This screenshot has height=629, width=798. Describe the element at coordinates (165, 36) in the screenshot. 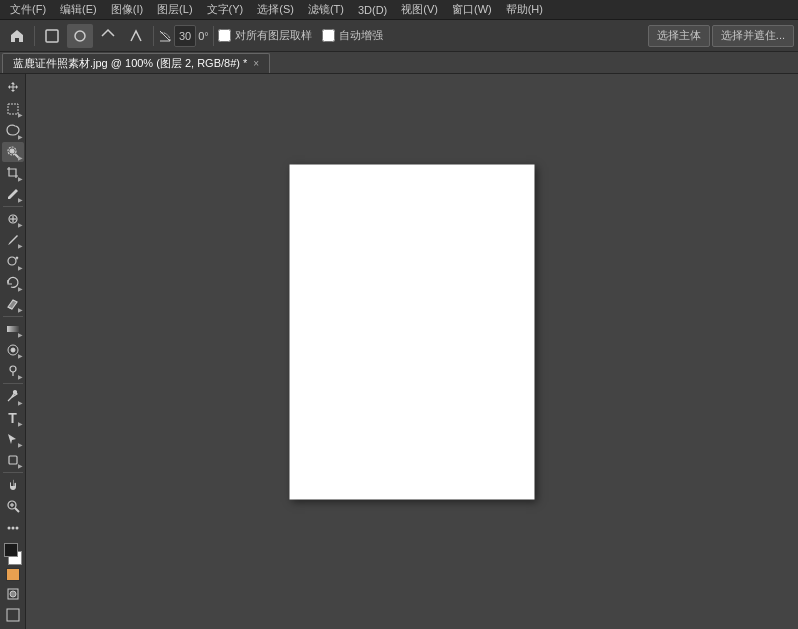

I see `angle-icon` at that location.